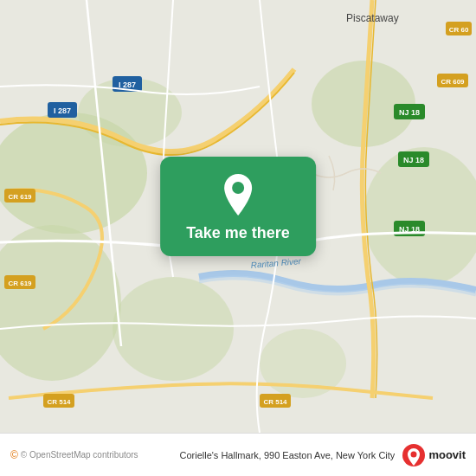  Describe the element at coordinates (80, 455) in the screenshot. I see `attribution-text: © OpenStreetMap contributors` at that location.